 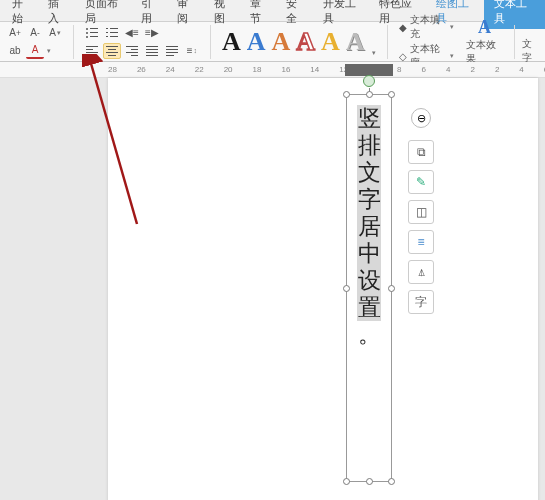 What do you see at coordinates (421, 118) in the screenshot?
I see `layout-options-button: ⊖` at bounding box center [421, 118].